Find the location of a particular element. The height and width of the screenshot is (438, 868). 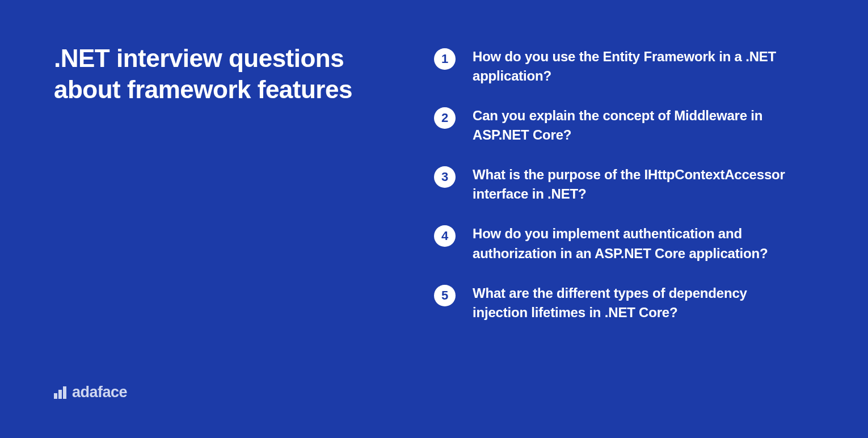

item-question: How do you use the Entity Framework in a… is located at coordinates (631, 66).